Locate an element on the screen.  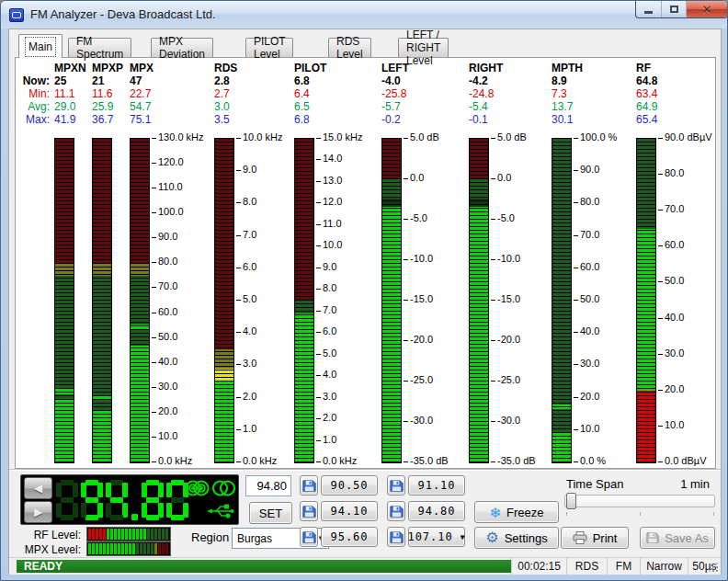
meter-pilot-scale-label: 2.0 is located at coordinates (329, 417).